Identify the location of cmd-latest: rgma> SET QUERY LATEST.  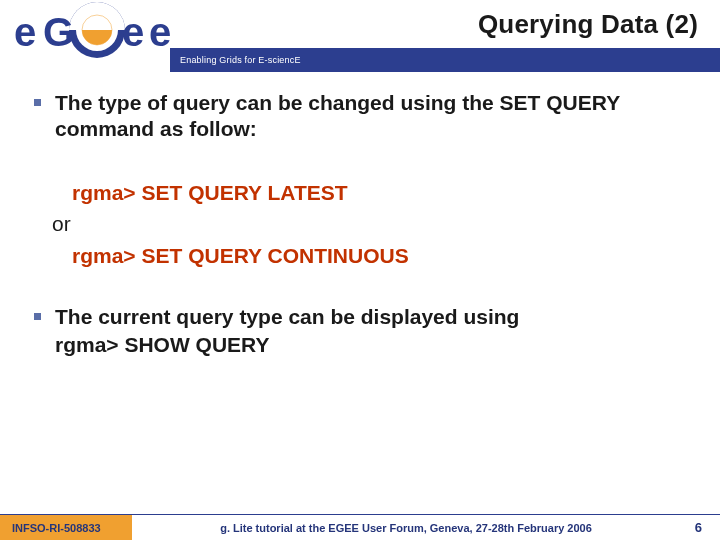
(382, 193).